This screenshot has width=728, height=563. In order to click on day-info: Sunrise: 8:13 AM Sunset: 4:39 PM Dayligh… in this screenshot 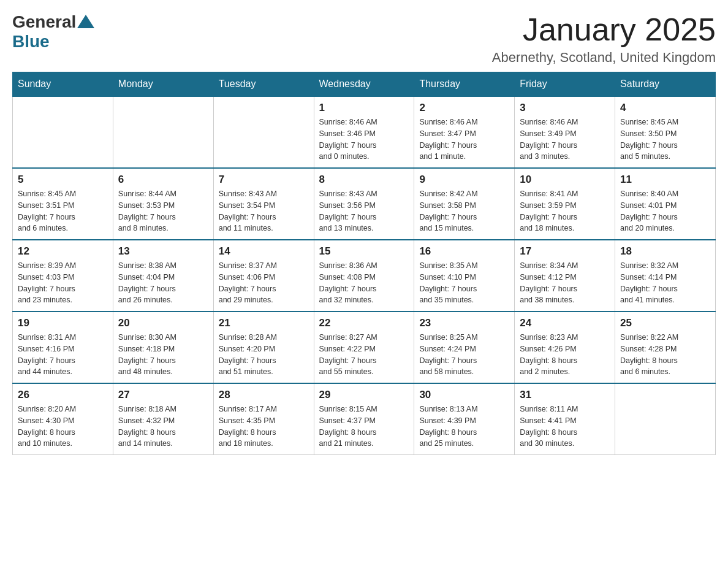, I will do `click(464, 427)`.